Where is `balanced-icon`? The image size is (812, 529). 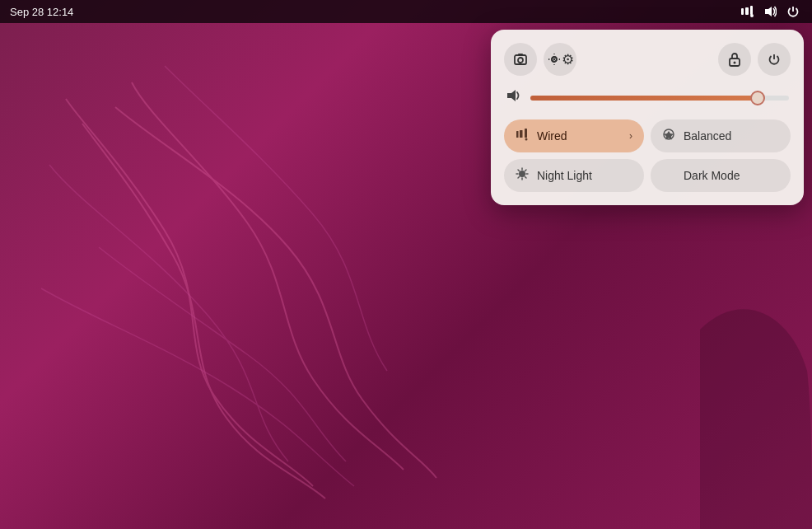 balanced-icon is located at coordinates (669, 136).